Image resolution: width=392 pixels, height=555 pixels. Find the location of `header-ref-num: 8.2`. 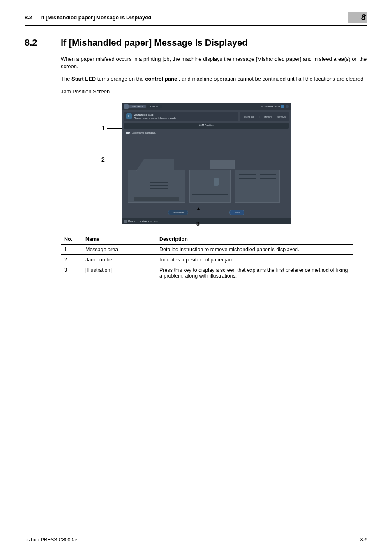

header-ref-num: 8.2 is located at coordinates (28, 17).